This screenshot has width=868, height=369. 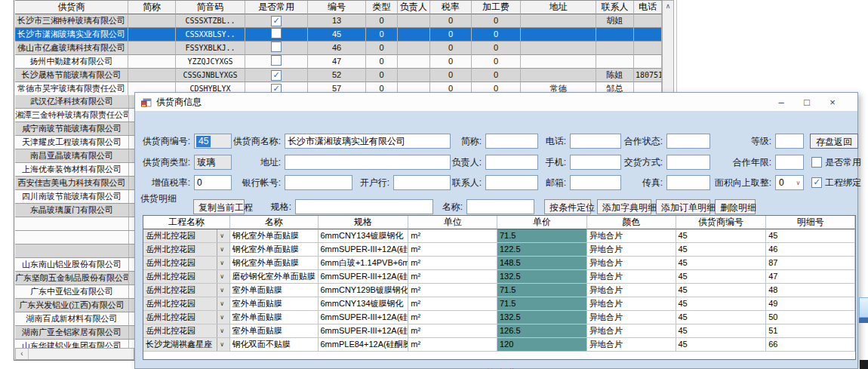 I want to click on table-row: 佛山市亿鑫玻璃科技有限公司FSSYXBLKJ..46000, so click(x=338, y=48).